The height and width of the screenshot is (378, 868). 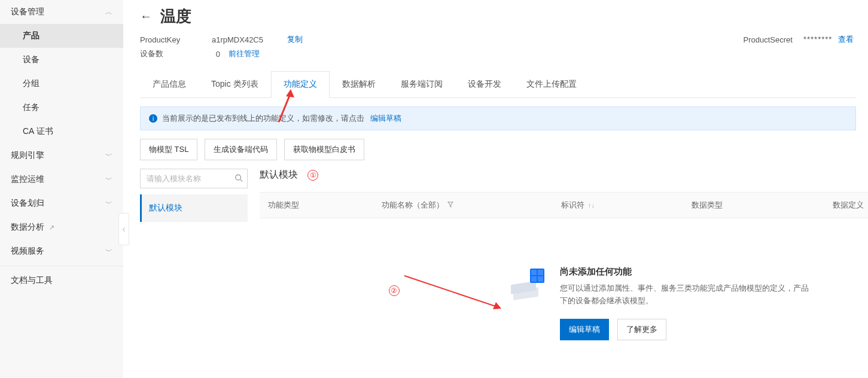 What do you see at coordinates (584, 330) in the screenshot?
I see `edit-draft-button: 编辑草稿` at bounding box center [584, 330].